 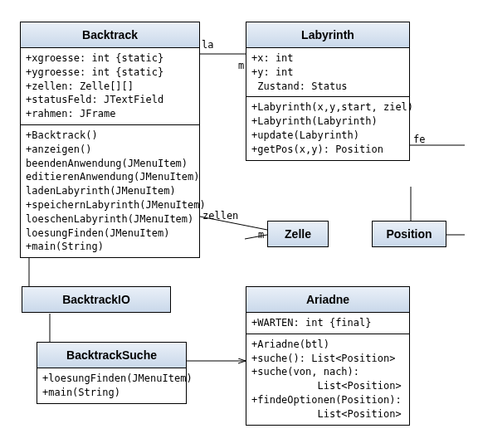 I want to click on class-ariadne: Ariadne +WARTEN: int {final} +Ariadne(bt…, so click(x=328, y=356).